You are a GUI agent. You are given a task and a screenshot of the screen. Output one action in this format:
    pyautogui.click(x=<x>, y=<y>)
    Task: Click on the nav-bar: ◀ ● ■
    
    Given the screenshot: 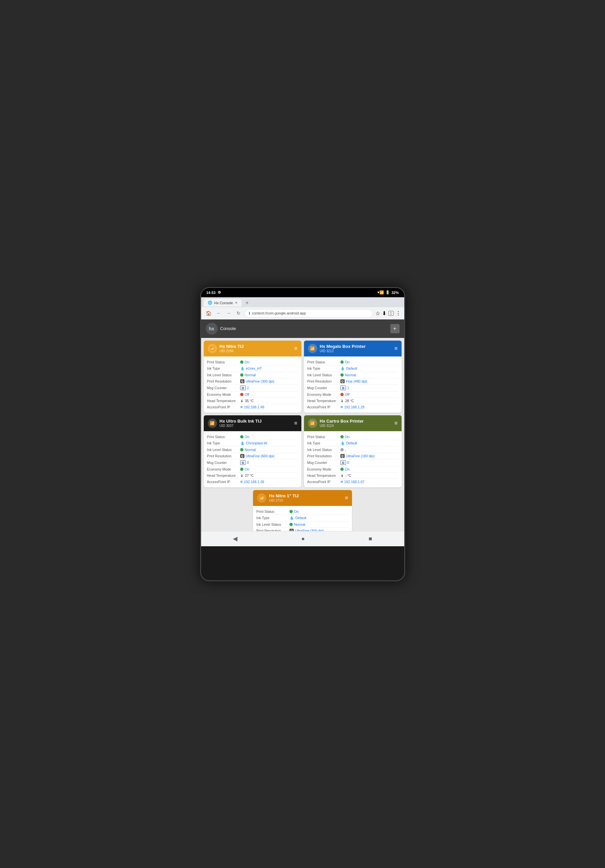 What is the action you would take?
    pyautogui.click(x=302, y=539)
    